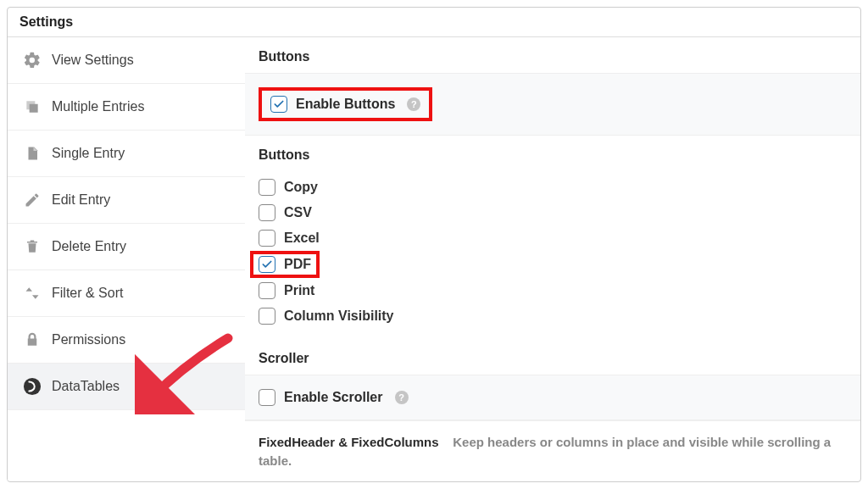 The image size is (868, 489). Describe the element at coordinates (32, 247) in the screenshot. I see `trash-icon` at that location.